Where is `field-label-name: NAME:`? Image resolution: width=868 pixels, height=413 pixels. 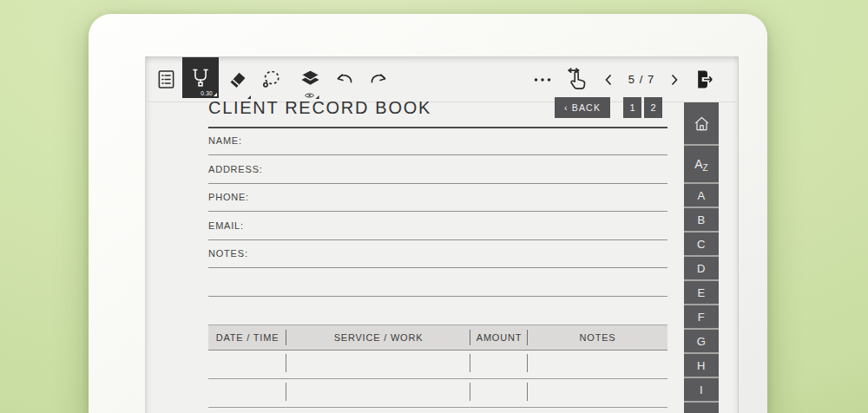 field-label-name: NAME: is located at coordinates (226, 141).